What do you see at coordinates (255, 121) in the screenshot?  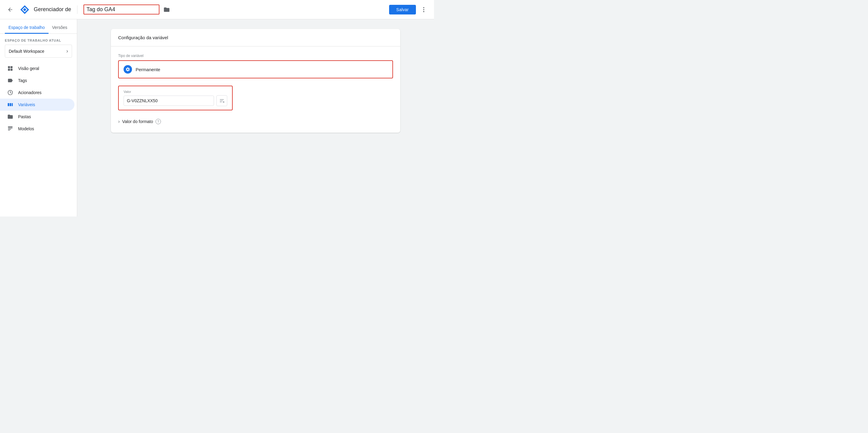 I see `format-value-row: › Valor do formato ?` at bounding box center [255, 121].